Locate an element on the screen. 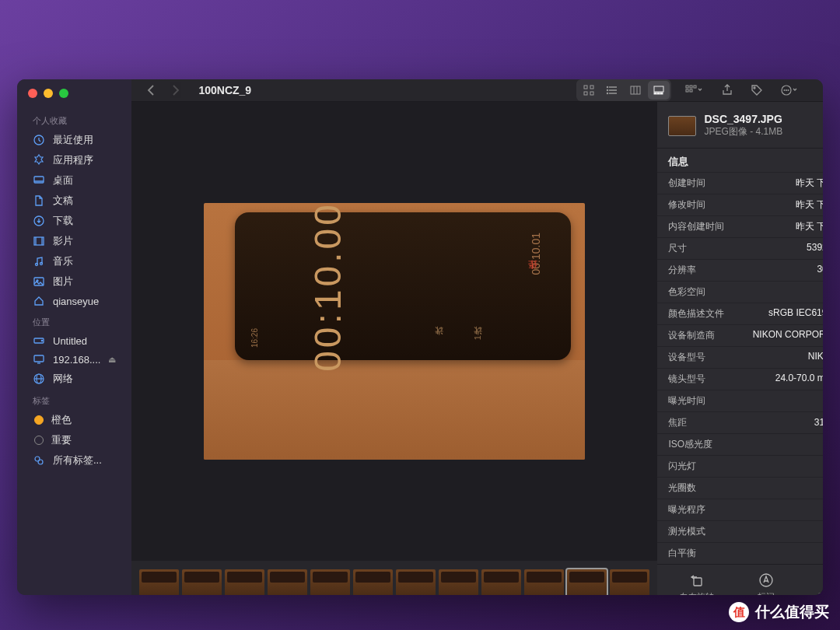  close-button is located at coordinates (33, 93).